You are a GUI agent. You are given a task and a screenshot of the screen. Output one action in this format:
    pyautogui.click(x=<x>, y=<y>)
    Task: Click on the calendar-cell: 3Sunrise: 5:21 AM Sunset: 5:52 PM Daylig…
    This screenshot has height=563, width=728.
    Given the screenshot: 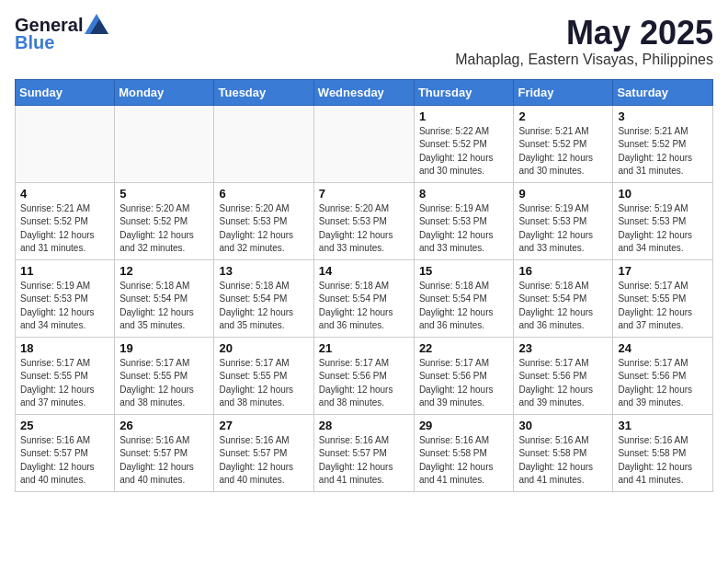 What is the action you would take?
    pyautogui.click(x=664, y=144)
    